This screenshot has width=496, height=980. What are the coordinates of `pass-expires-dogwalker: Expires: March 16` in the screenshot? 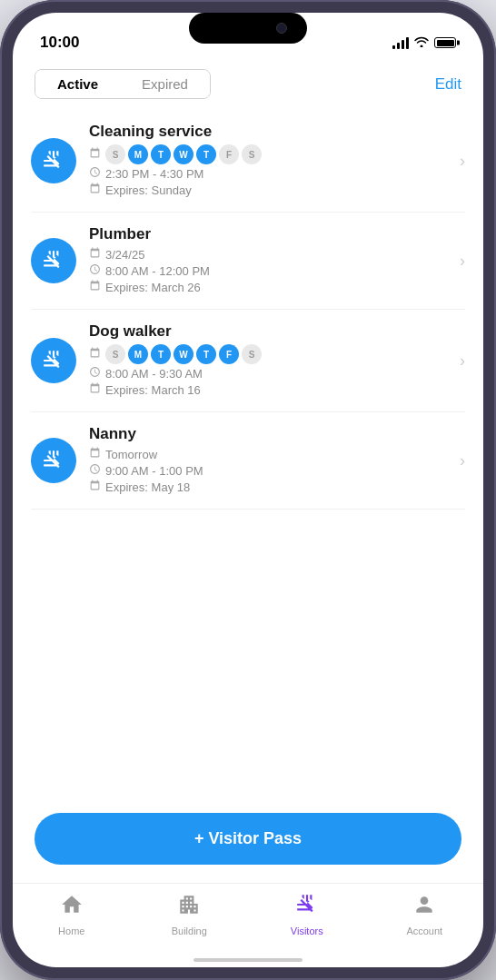 It's located at (268, 390).